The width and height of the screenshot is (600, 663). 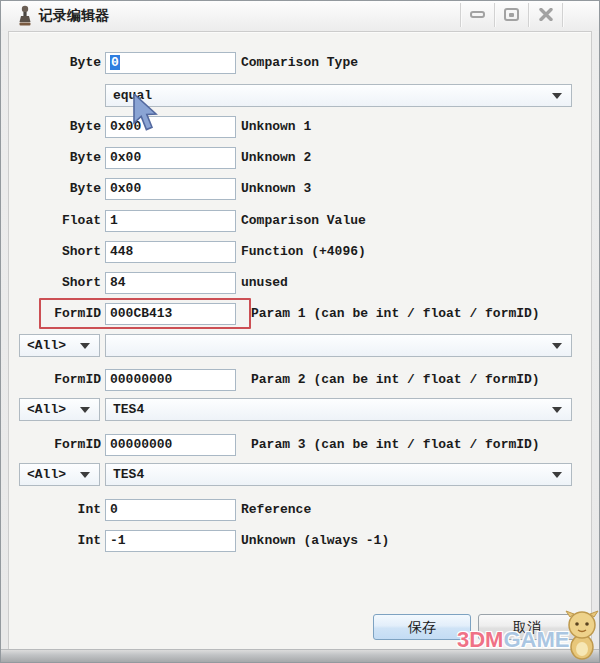 What do you see at coordinates (114, 220) in the screenshot?
I see `input-text: 1` at bounding box center [114, 220].